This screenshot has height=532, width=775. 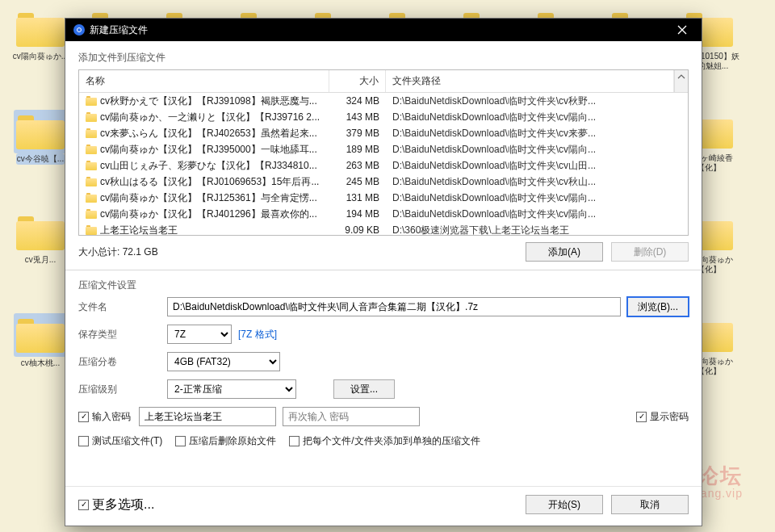 What do you see at coordinates (530, 81) in the screenshot?
I see `col-header-path: 文件夹路径` at bounding box center [530, 81].